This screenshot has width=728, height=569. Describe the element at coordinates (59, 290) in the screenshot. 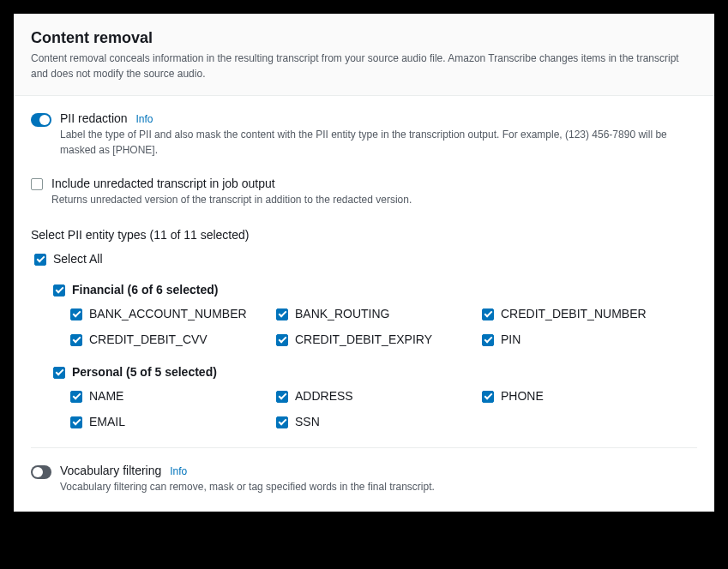

I see `group-financial-checkbox` at that location.